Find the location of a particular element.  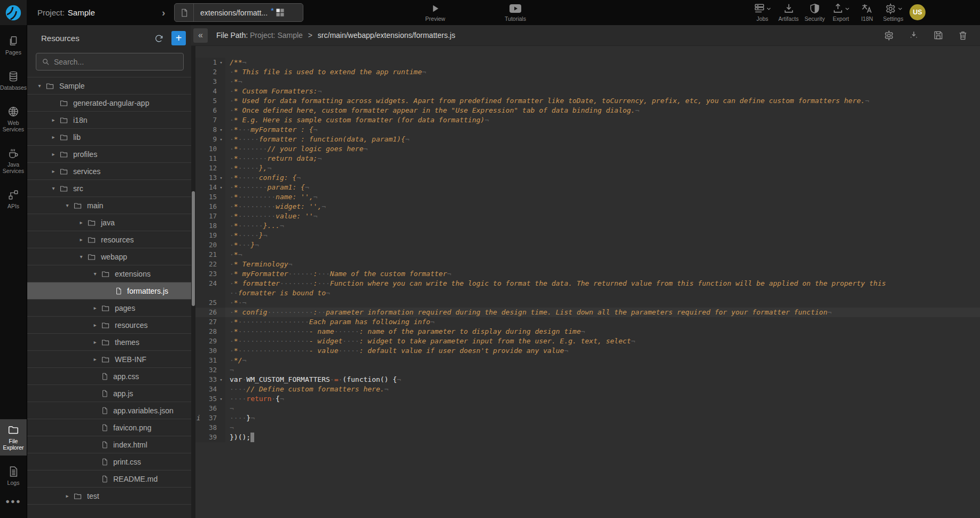

project-indicator: Project: Sample is located at coordinates (66, 13).